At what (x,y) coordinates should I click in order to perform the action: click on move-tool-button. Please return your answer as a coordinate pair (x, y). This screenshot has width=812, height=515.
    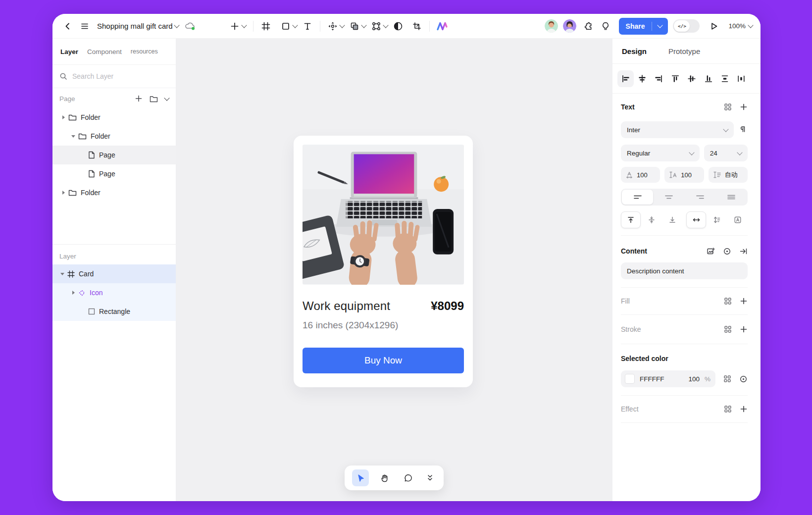
    Looking at the image, I should click on (333, 26).